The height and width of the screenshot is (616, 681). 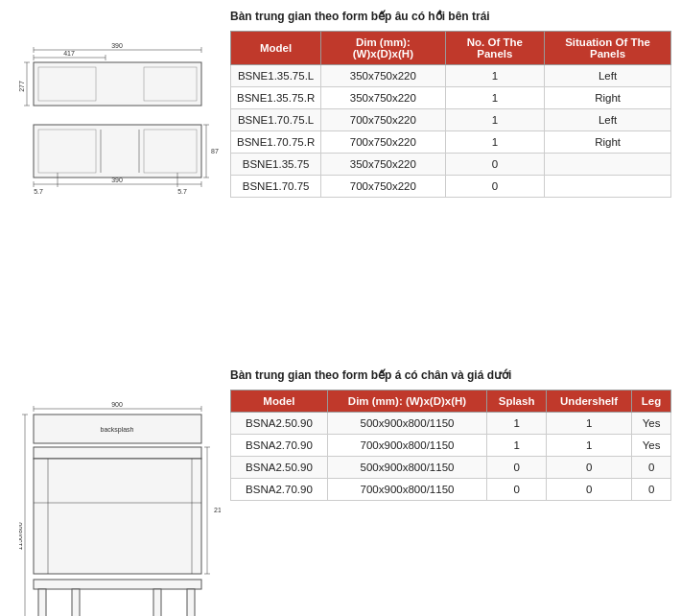 What do you see at coordinates (451, 375) in the screenshot?
I see `section-2-title: Bàn trung gian theo form bếp á có chân v…` at bounding box center [451, 375].